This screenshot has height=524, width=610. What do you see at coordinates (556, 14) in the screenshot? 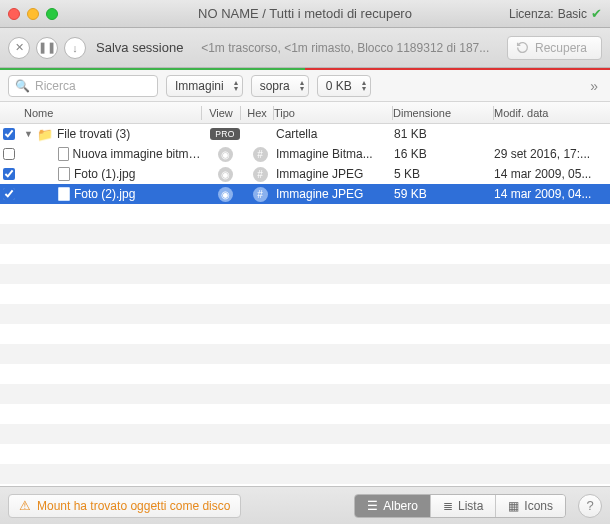
I see `license-indicator: Licenza: Basic ✔` at bounding box center [556, 14].